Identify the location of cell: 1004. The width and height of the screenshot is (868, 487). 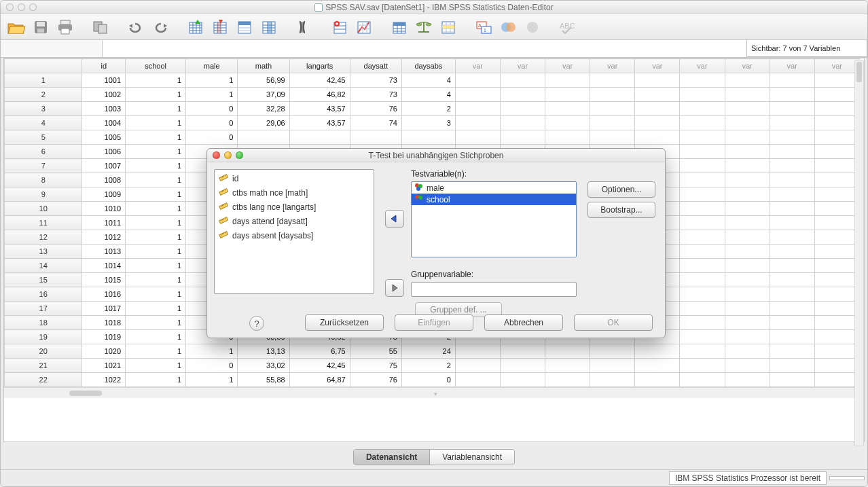
(104, 124).